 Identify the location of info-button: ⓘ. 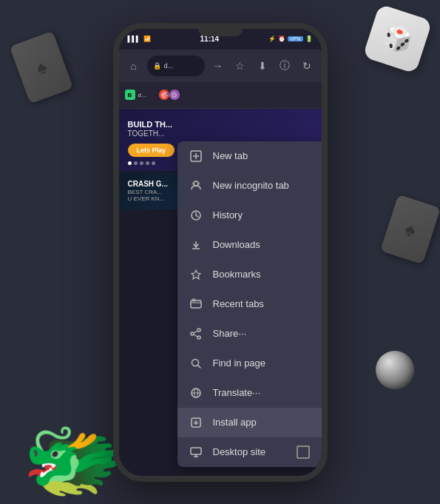
(285, 66).